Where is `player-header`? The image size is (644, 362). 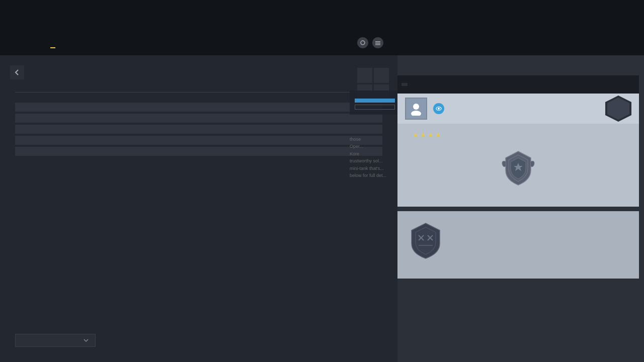 player-header is located at coordinates (518, 109).